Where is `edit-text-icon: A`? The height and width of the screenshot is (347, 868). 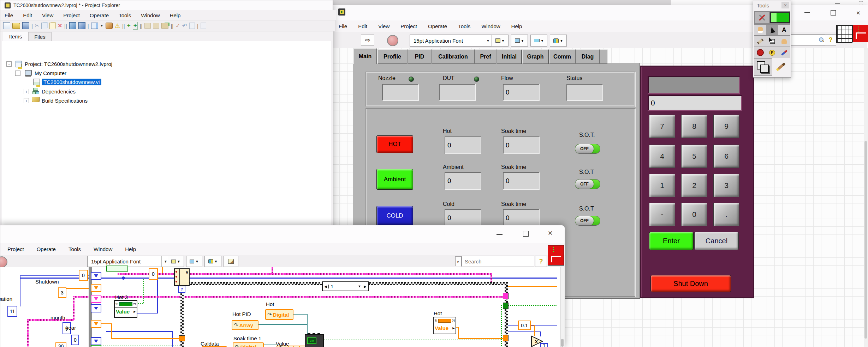
edit-text-icon: A is located at coordinates (784, 30).